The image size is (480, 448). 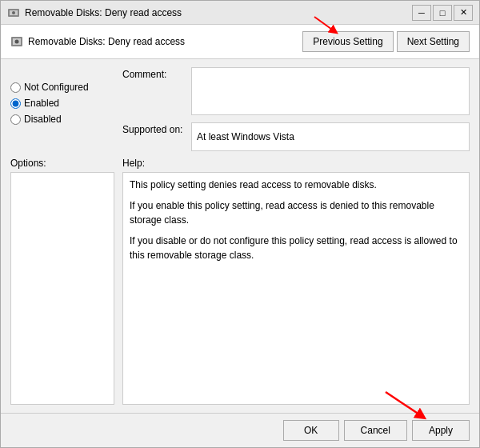 I want to click on help-para-1: This policy setting denies read access t…, so click(x=296, y=185).